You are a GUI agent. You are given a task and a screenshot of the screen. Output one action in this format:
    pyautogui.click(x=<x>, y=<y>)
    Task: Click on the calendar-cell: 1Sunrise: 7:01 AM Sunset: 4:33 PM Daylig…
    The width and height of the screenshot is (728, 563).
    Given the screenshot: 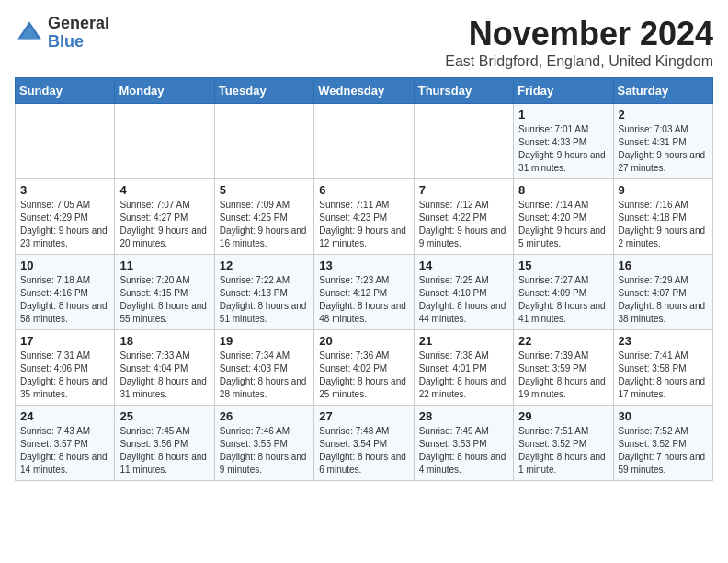 What is the action you would take?
    pyautogui.click(x=563, y=142)
    